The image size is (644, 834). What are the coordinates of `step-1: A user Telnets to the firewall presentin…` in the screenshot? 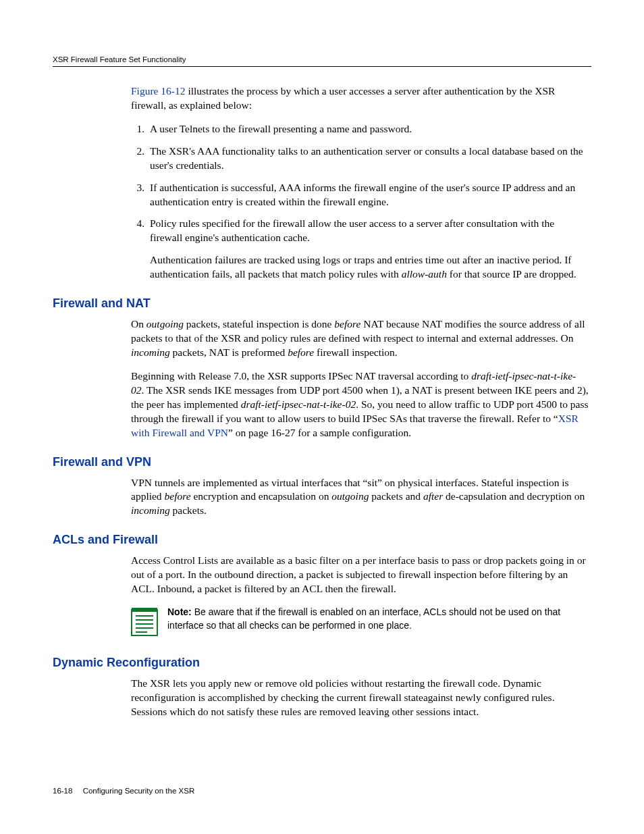 It's located at (368, 130).